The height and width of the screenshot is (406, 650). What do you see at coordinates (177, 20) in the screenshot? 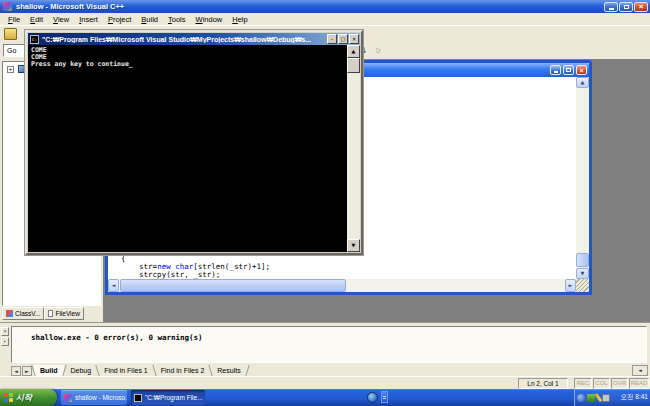
I see `menu-tools: Tools` at bounding box center [177, 20].